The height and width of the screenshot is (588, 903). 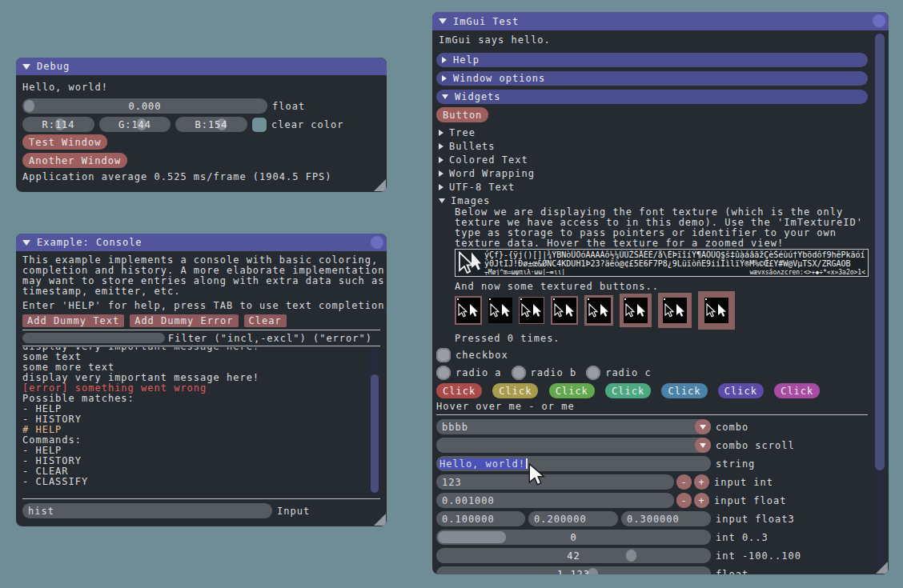 I want to click on color-edit-b-value: B:154, so click(x=211, y=125).